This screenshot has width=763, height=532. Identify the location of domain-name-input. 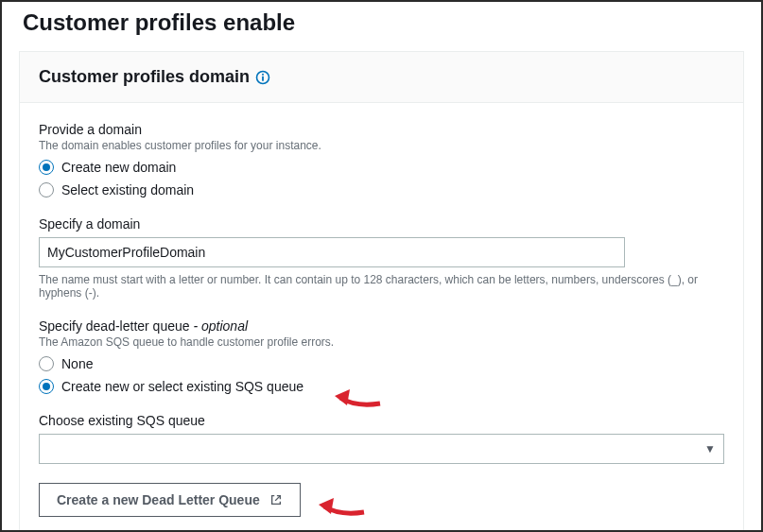
(332, 252).